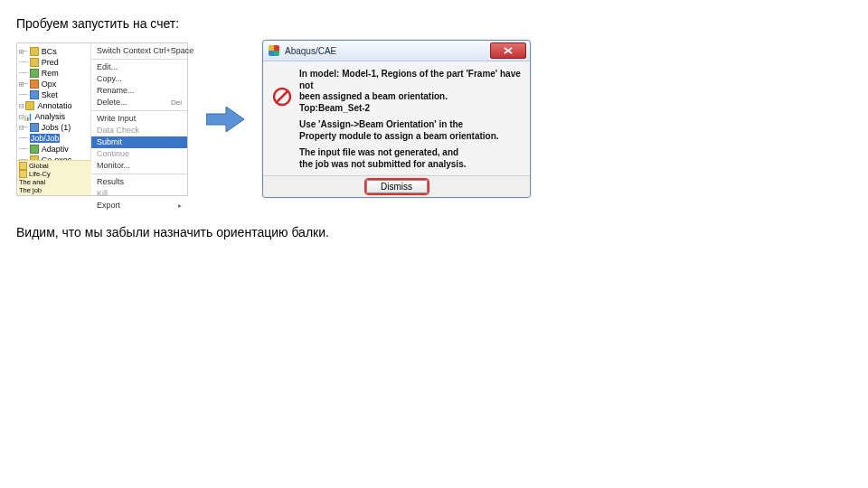 The width and height of the screenshot is (868, 488). Describe the element at coordinates (54, 95) in the screenshot. I see `tree-item: ┈┈Sket` at that location.